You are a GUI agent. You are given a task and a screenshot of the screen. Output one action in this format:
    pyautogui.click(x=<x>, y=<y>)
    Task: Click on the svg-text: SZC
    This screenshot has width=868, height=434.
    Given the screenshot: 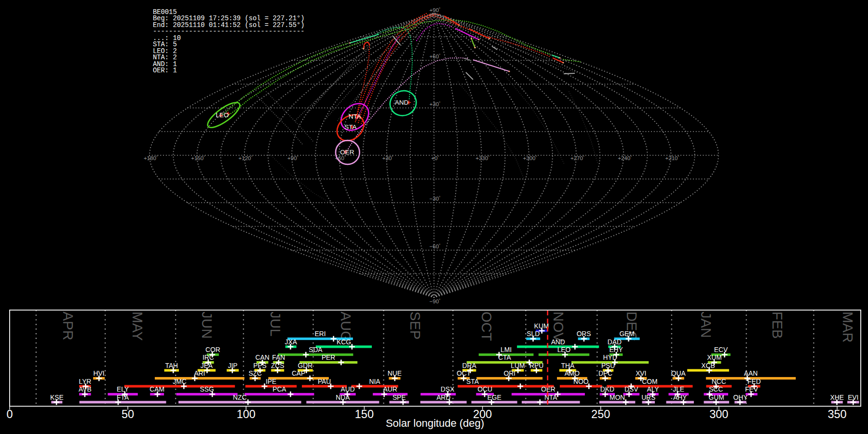 What is the action you would take?
    pyautogui.click(x=255, y=373)
    